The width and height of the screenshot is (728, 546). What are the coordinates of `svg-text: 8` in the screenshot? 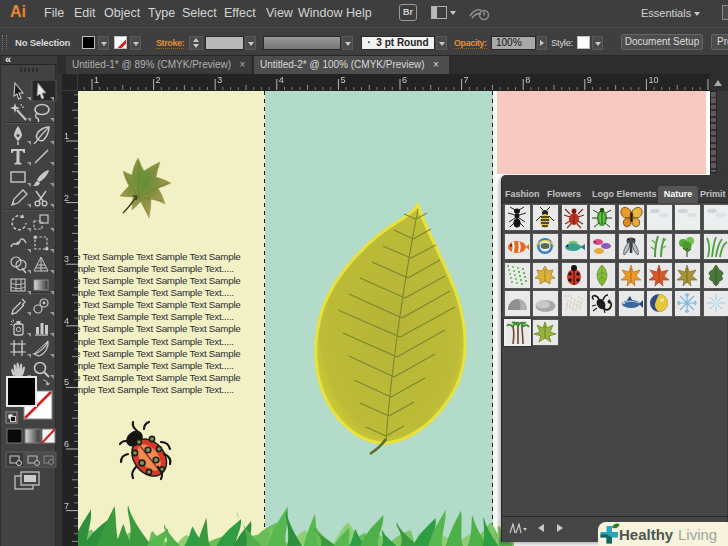 It's located at (528, 80).